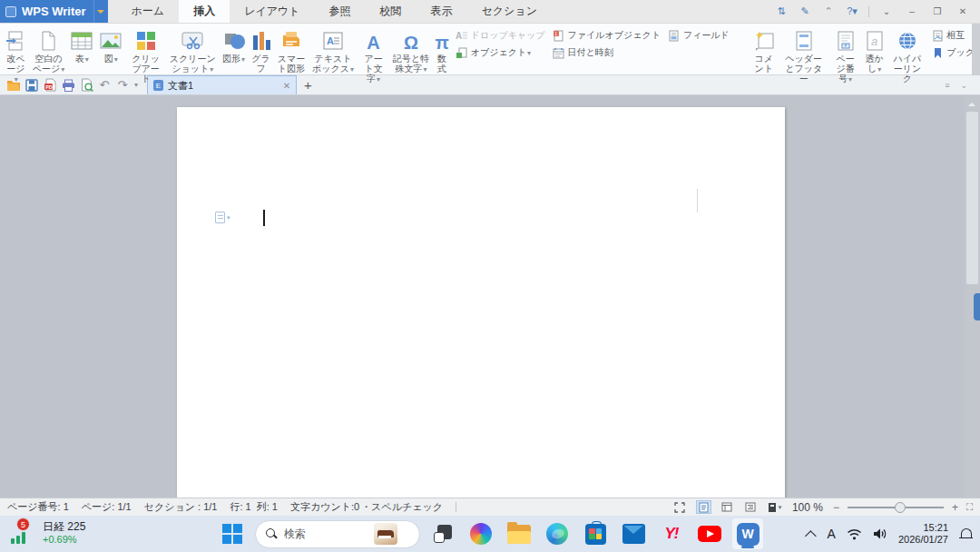  Describe the element at coordinates (965, 534) in the screenshot. I see `notification-bell-icon` at that location.